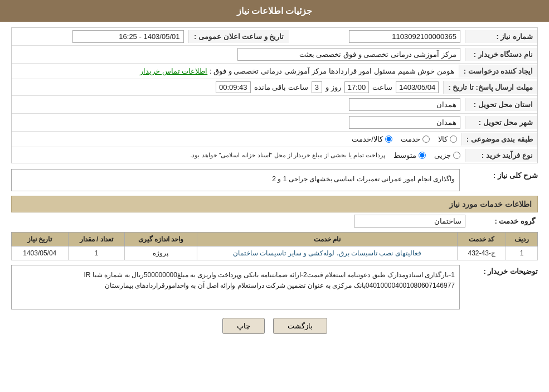  What do you see at coordinates (227, 87) in the screenshot?
I see `deadline-values: 1403/05/04 ساعت 17:00 روز و 3 ساعت باقی …` at bounding box center [227, 87].